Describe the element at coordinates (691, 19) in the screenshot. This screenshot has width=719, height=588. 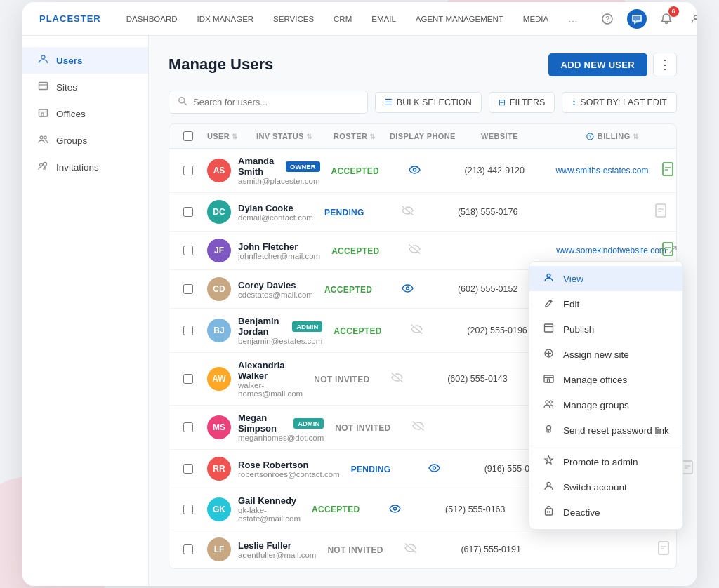
I see `user-profile-icon-btn` at that location.